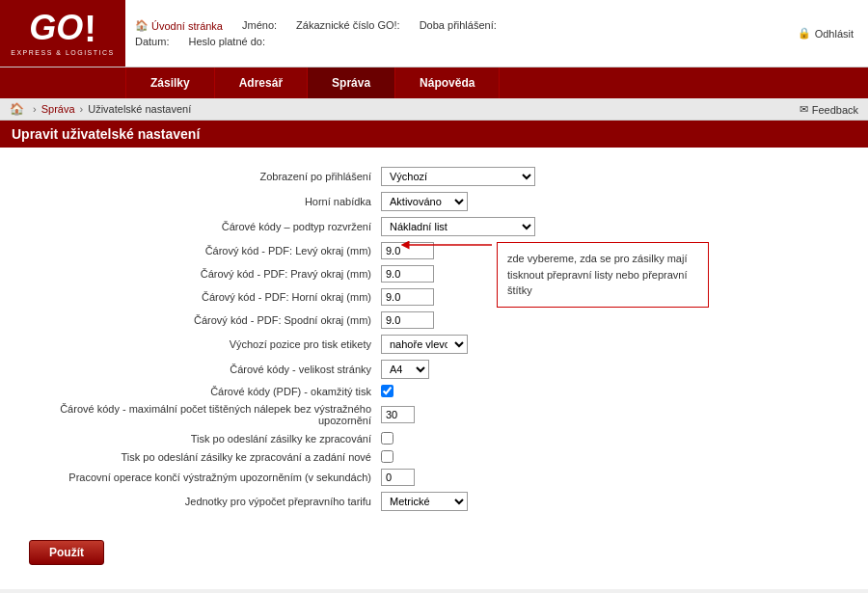  Describe the element at coordinates (397, 415) in the screenshot. I see `input-max-nalepek` at that location.